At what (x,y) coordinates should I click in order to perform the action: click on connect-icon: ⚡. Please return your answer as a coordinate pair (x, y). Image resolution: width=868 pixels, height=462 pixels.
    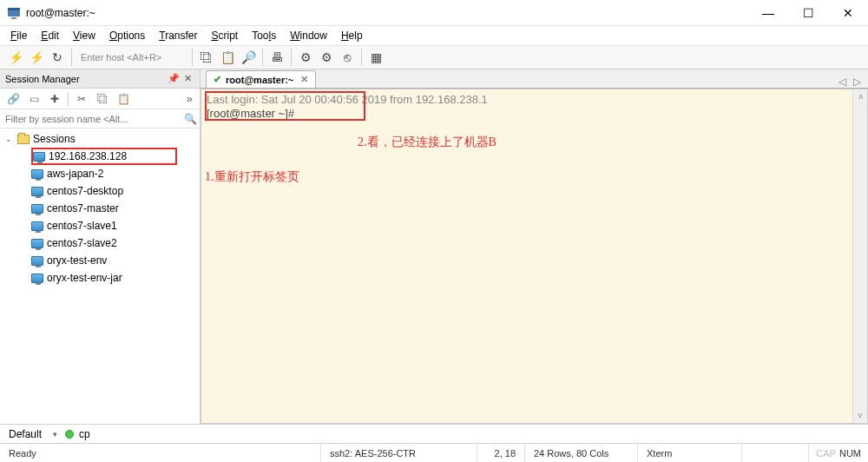
    Looking at the image, I should click on (16, 57).